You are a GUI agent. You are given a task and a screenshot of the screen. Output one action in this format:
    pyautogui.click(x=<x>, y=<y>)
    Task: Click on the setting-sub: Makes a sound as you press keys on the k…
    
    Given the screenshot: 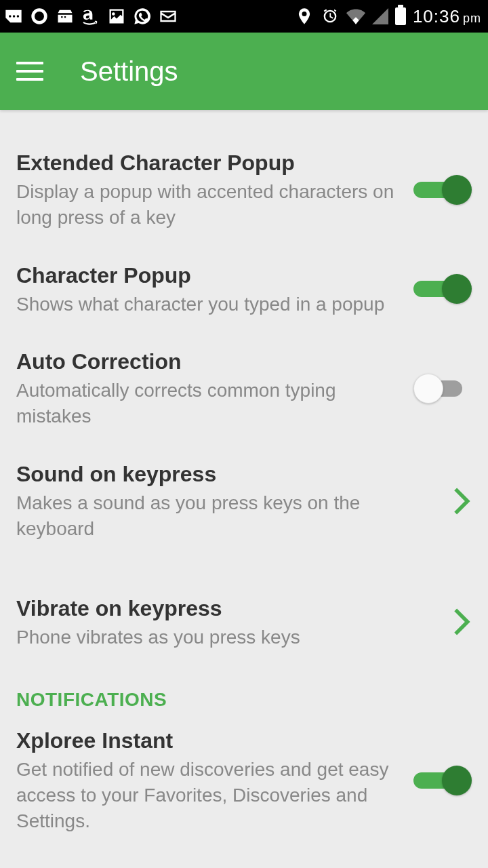 What is the action you would take?
    pyautogui.click(x=228, y=516)
    